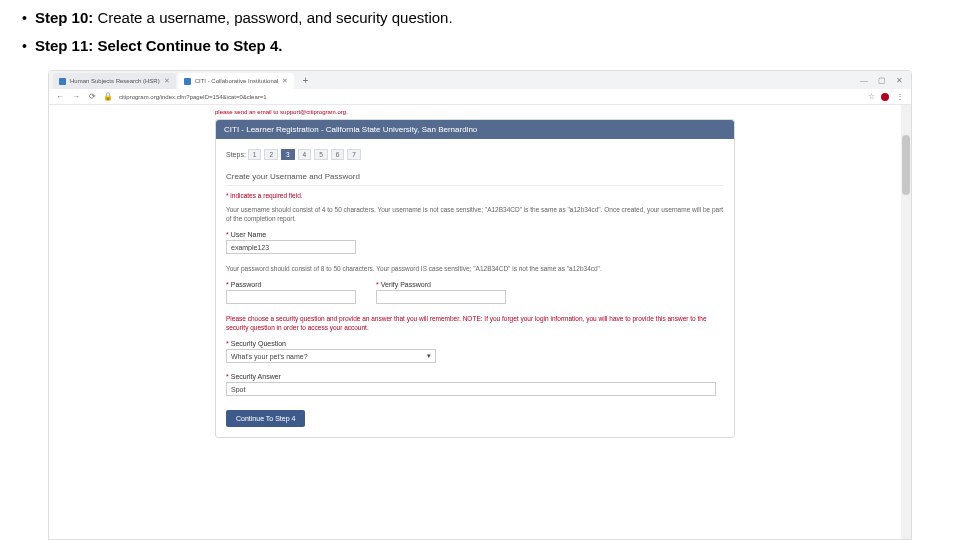  Describe the element at coordinates (60, 97) in the screenshot. I see `back-icon: ←` at that location.